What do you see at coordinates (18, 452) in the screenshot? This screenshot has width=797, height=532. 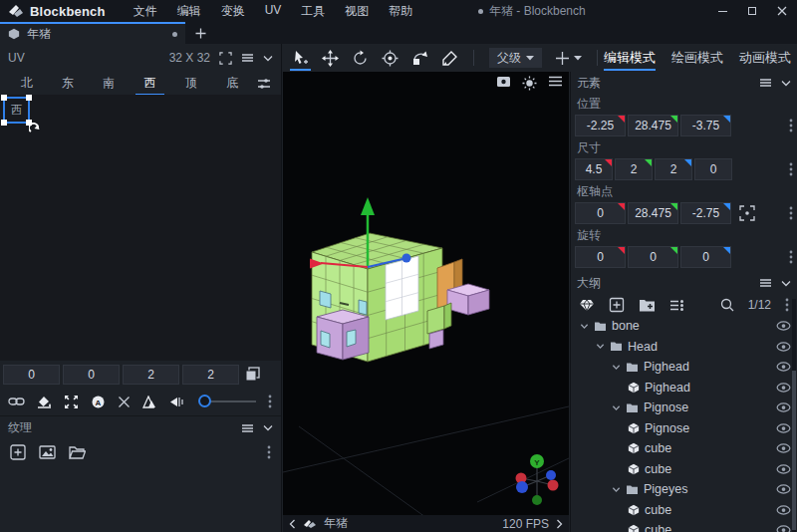 I see `create-texture-icon` at bounding box center [18, 452].